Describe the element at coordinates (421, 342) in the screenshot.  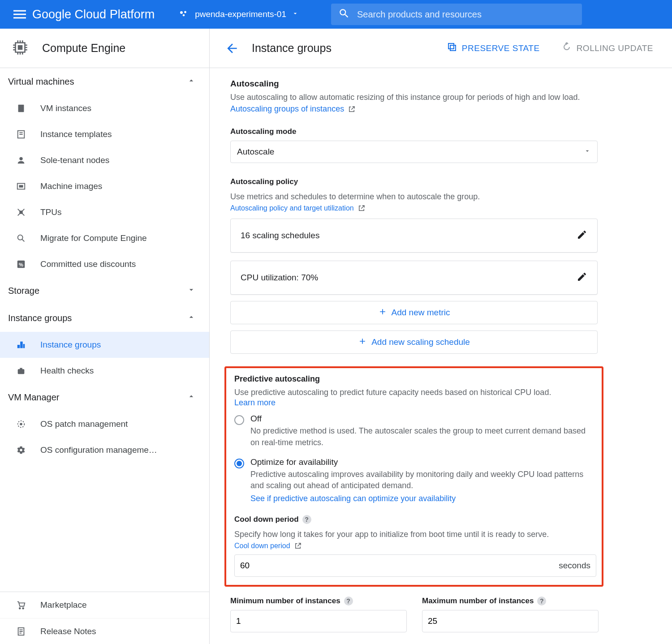
I see `add-schedule-label: Add new scaling schedule` at that location.